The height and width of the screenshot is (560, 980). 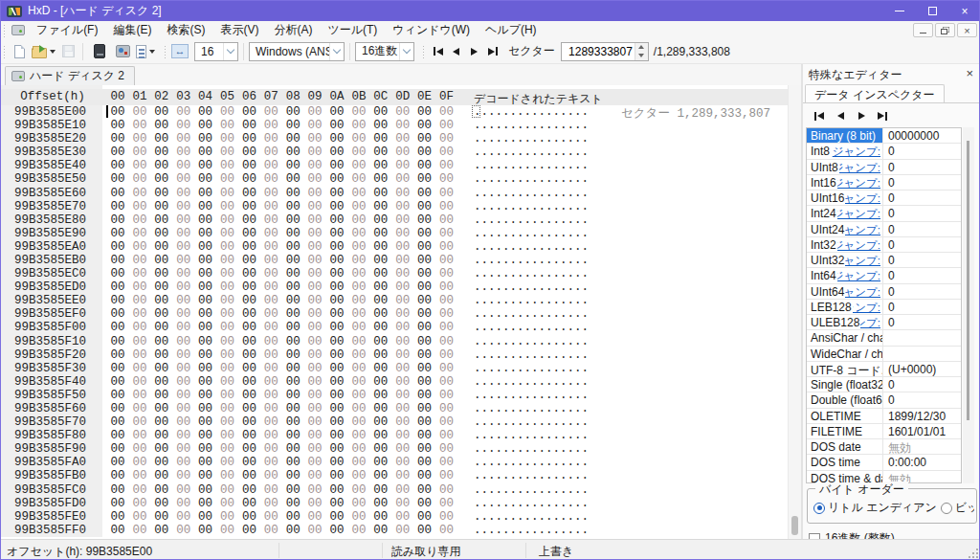 I want to click on inspector-previous-button, so click(x=840, y=116).